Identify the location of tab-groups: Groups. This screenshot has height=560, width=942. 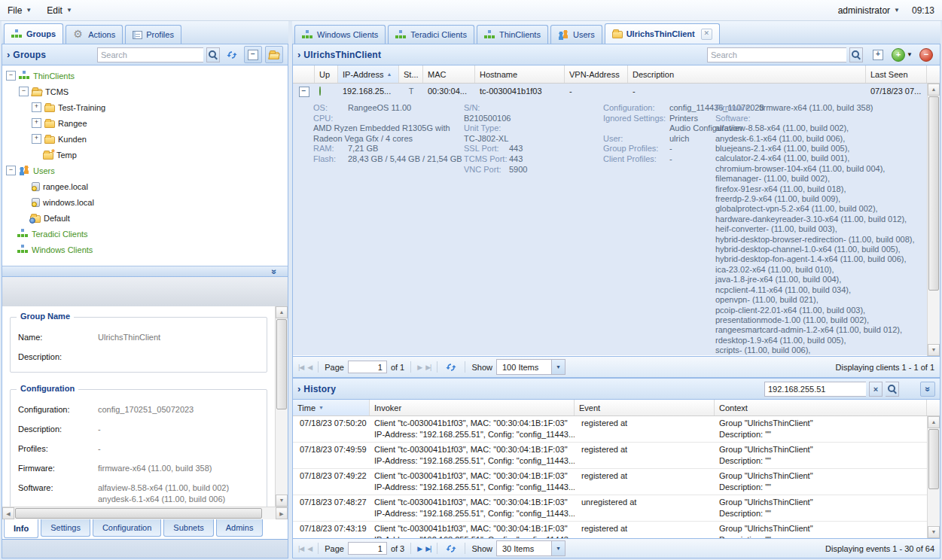
(33, 33).